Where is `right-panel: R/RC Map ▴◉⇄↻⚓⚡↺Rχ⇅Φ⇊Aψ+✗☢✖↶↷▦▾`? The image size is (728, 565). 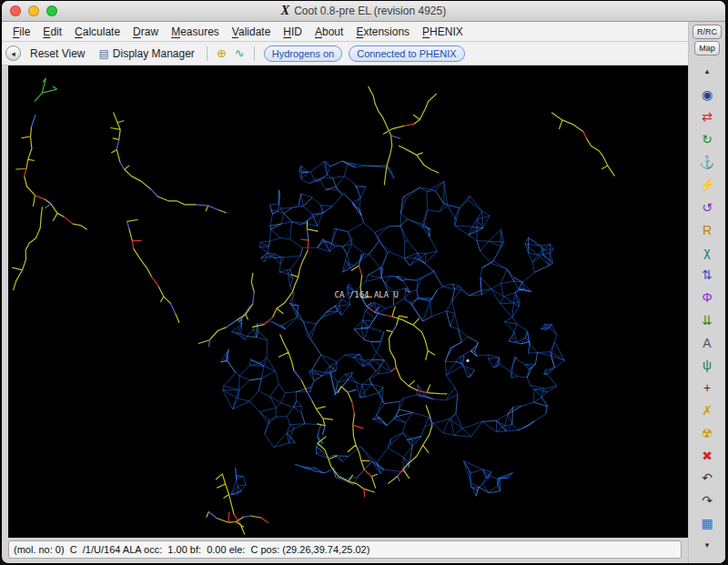 right-panel: R/RC Map ▴◉⇄↻⚓⚡↺Rχ⇅Φ⇊Aψ+✗☢✖↶↷▦▾ is located at coordinates (706, 293).